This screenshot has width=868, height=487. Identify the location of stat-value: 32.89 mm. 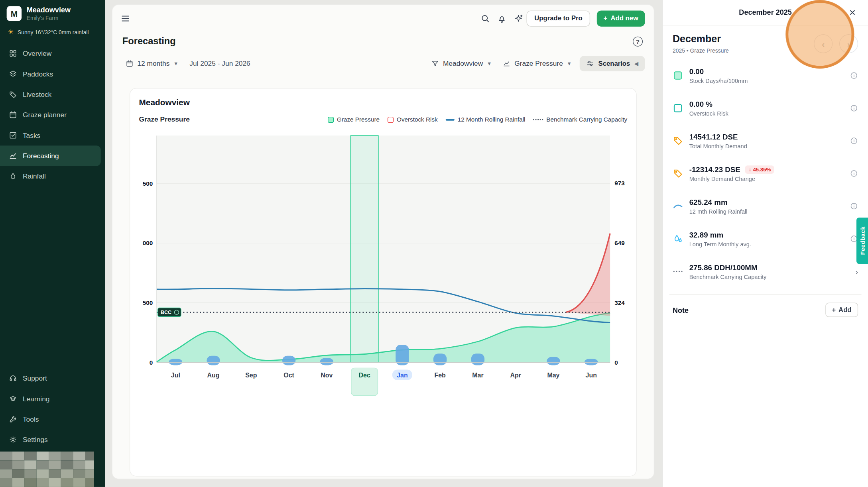
(707, 234).